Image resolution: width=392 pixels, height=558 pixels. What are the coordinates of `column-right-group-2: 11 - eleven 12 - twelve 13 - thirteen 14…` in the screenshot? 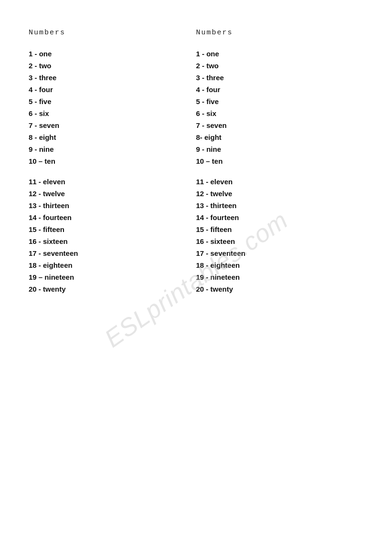 It's located at (275, 235).